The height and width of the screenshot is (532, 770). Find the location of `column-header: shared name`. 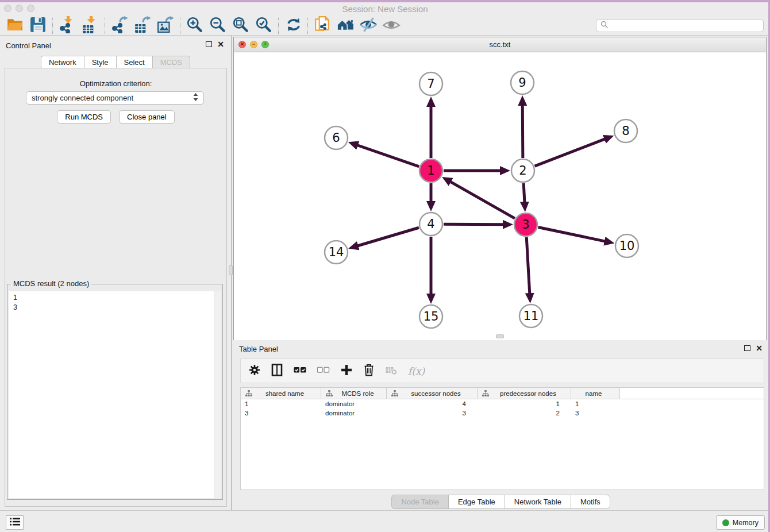

column-header: shared name is located at coordinates (281, 393).